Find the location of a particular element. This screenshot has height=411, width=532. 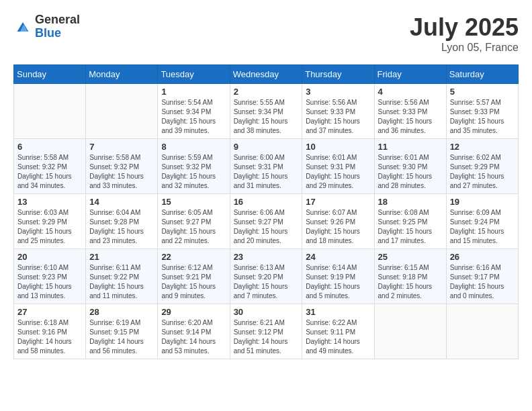

day-number: 24 is located at coordinates (338, 257).